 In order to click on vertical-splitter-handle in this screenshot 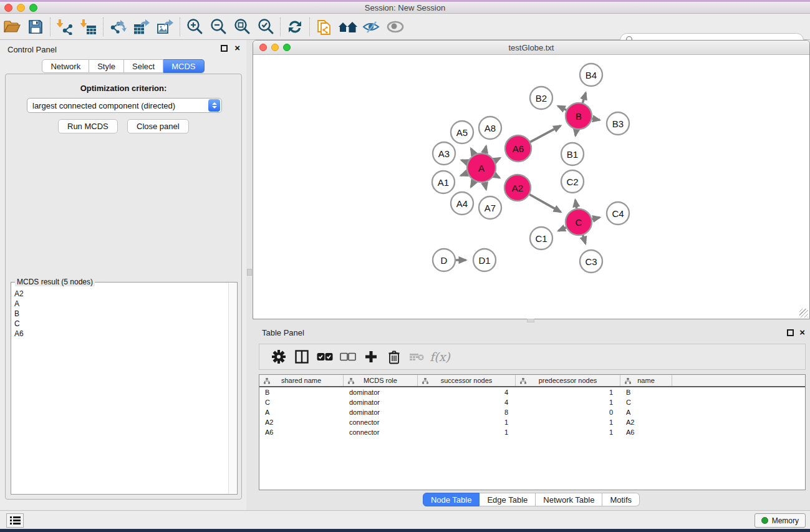, I will do `click(249, 272)`.